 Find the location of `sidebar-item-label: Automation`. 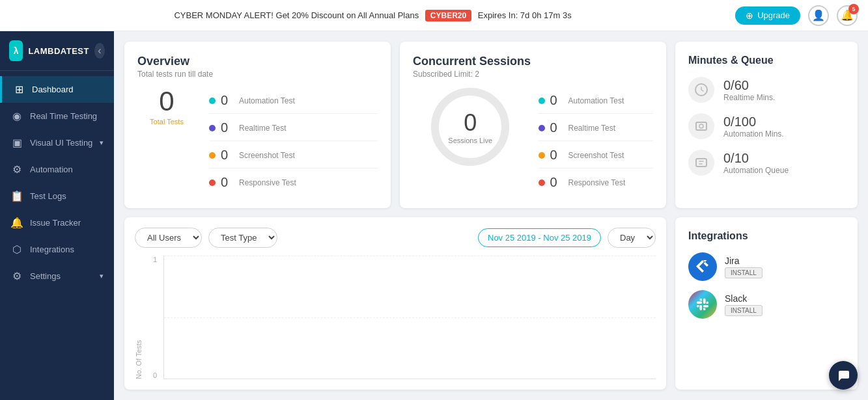

sidebar-item-label: Automation is located at coordinates (51, 169).